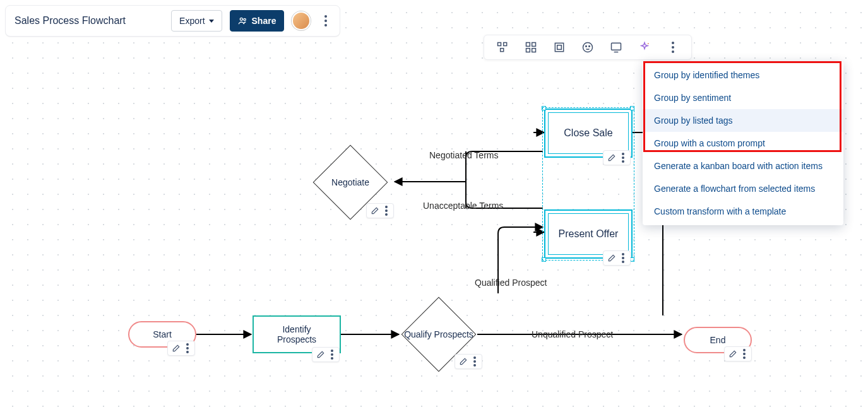 The height and width of the screenshot is (417, 868). Describe the element at coordinates (196, 21) in the screenshot. I see `export-button: Export` at that location.